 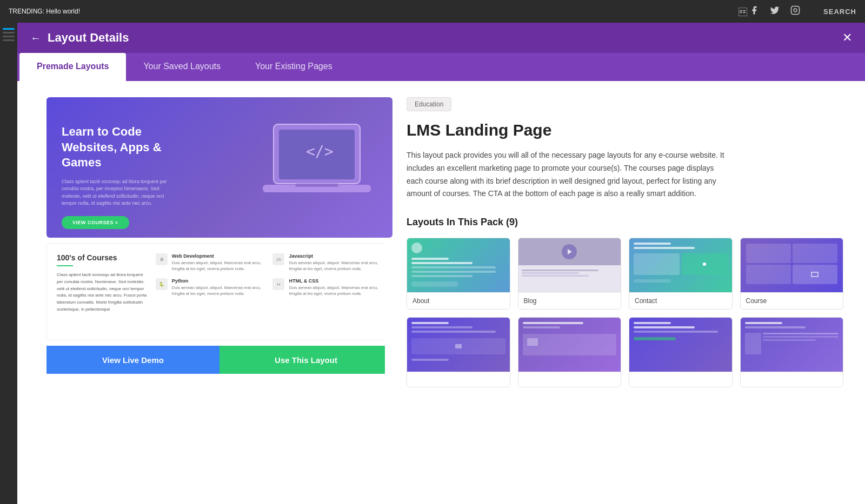 I want to click on view-live-demo-button: View Live Demo, so click(x=133, y=360).